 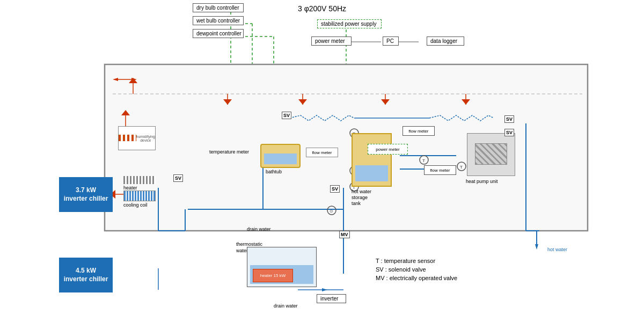 What do you see at coordinates (332, 41) in the screenshot?
I see `power-meter-top: power meter` at bounding box center [332, 41].